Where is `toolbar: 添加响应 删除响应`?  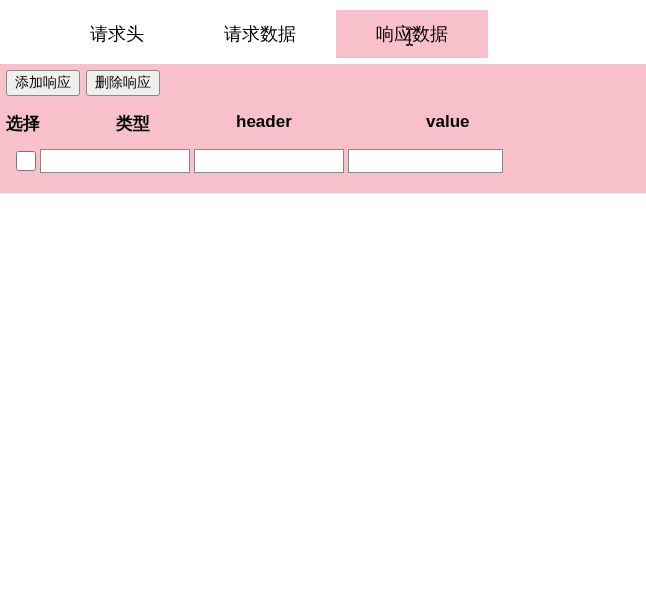 toolbar: 添加响应 删除响应 is located at coordinates (323, 83).